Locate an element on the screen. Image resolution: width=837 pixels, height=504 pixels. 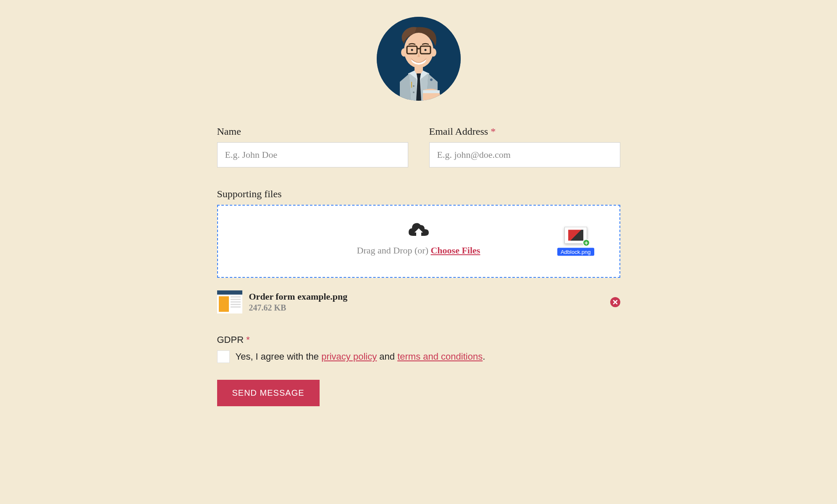
name-label: Name is located at coordinates (312, 132).